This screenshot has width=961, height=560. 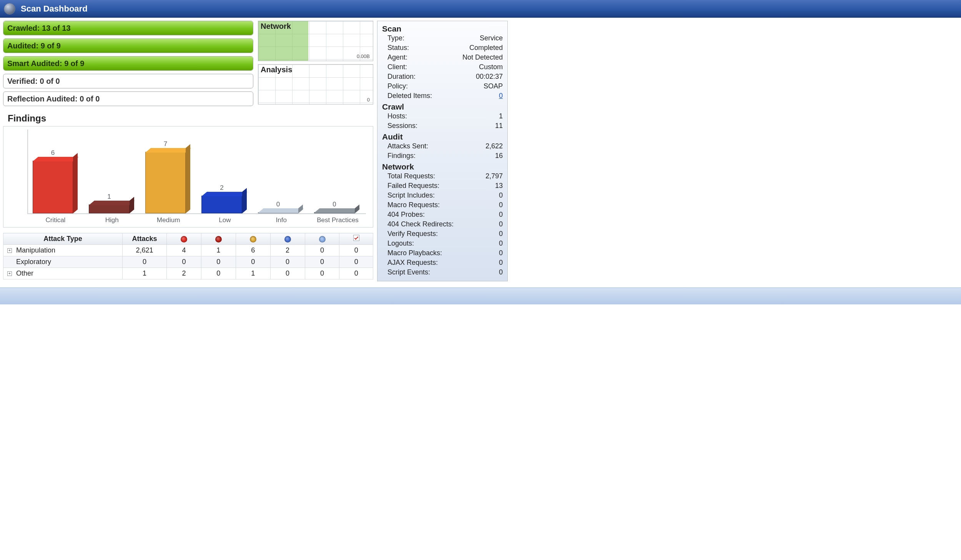 I want to click on title-bar: Scan Dashboard, so click(x=480, y=9).